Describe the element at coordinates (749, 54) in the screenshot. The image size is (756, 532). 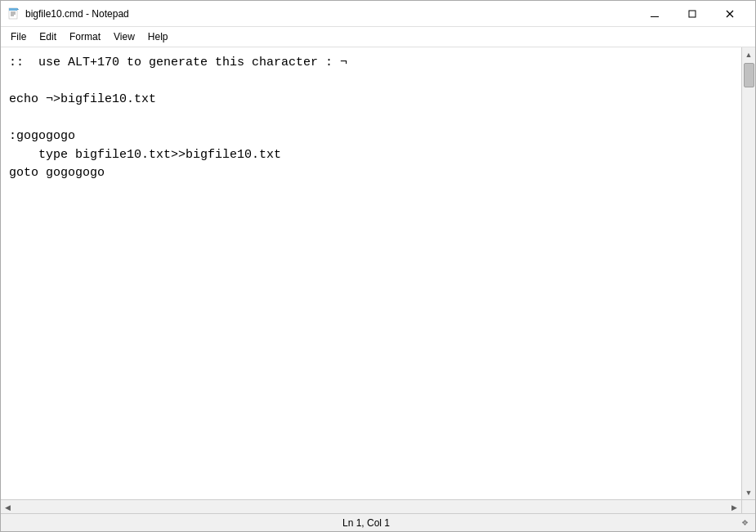
I see `scroll-up-button: ▲` at that location.